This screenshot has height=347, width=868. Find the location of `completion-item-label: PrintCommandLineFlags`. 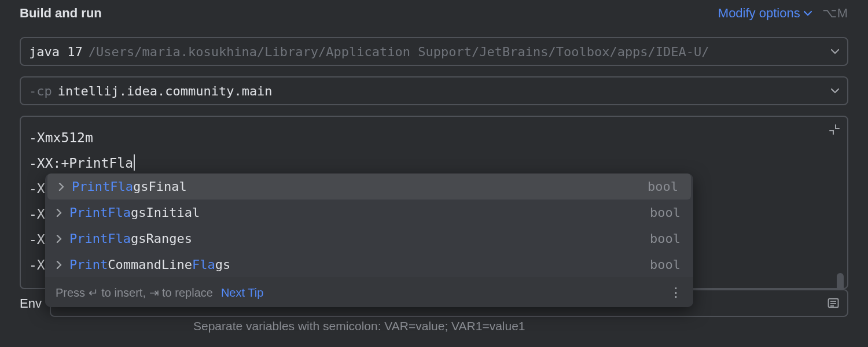

completion-item-label: PrintCommandLineFlags is located at coordinates (150, 265).